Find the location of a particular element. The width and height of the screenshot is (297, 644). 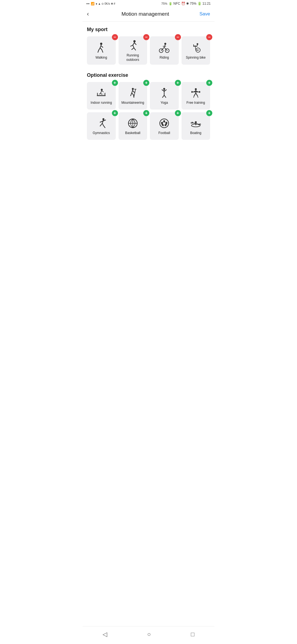

add-badge-basketball: + is located at coordinates (146, 113).